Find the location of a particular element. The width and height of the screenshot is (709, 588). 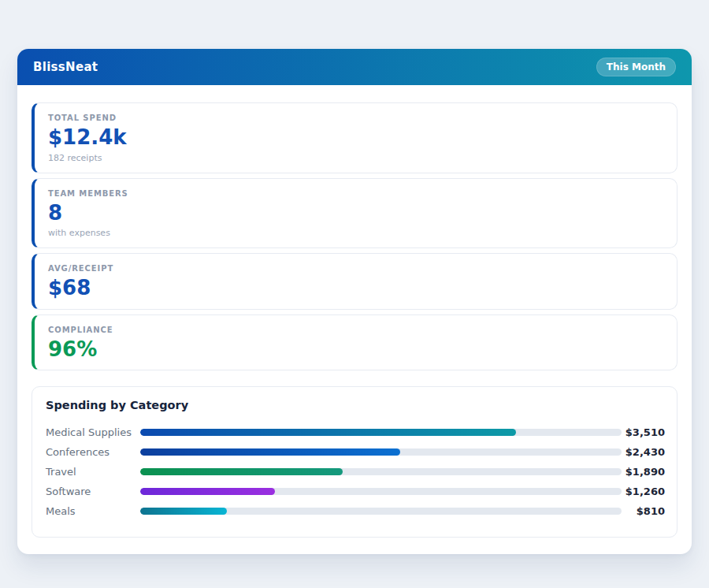

stat-subtext: 182 receipts is located at coordinates (356, 158).